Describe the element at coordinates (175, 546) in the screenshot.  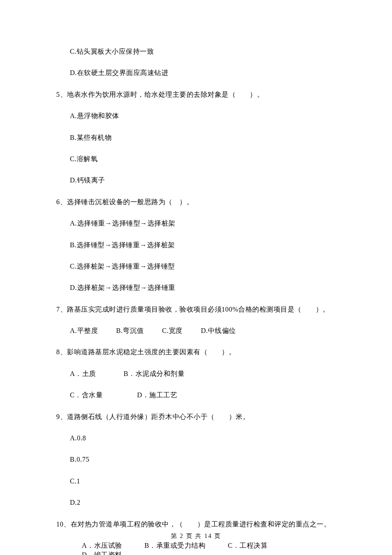
I see `q10-option-b: B．承重或受力结构` at that location.